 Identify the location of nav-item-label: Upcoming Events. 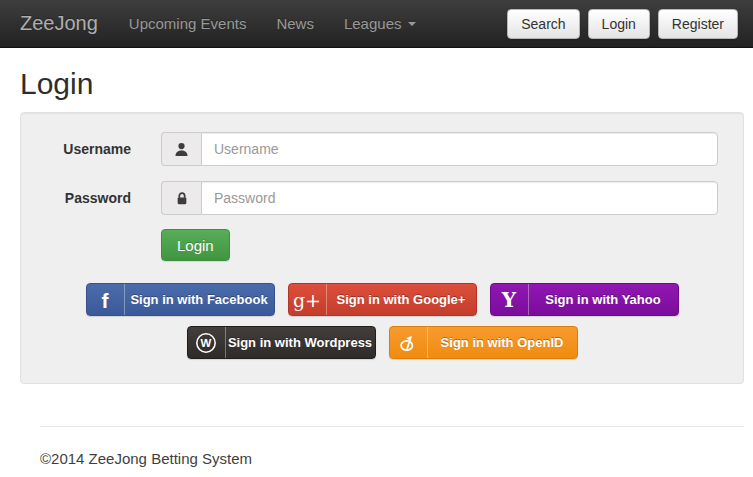
(188, 24).